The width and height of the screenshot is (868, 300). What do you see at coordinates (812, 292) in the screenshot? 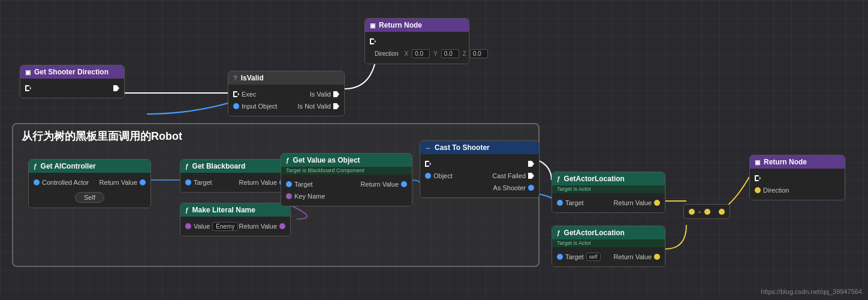
I see `watermark: https://blog.csdn.net/qq_39947564` at bounding box center [812, 292].